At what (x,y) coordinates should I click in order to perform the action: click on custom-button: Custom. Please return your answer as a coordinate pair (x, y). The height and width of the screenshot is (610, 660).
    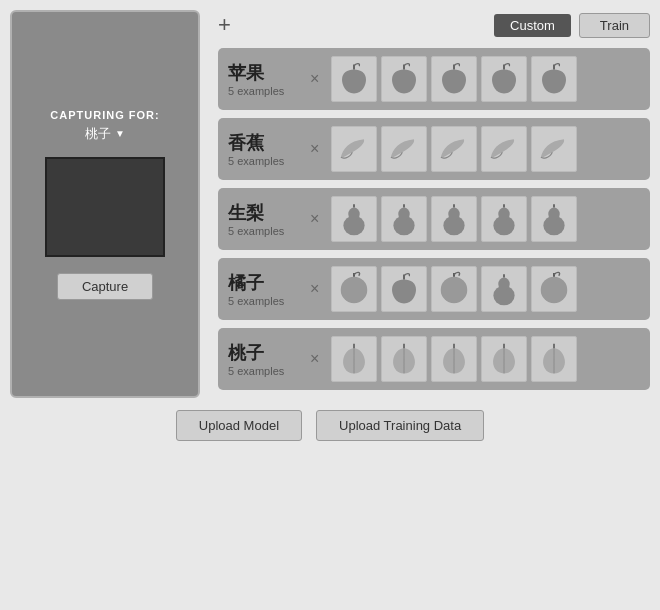
    Looking at the image, I should click on (532, 26).